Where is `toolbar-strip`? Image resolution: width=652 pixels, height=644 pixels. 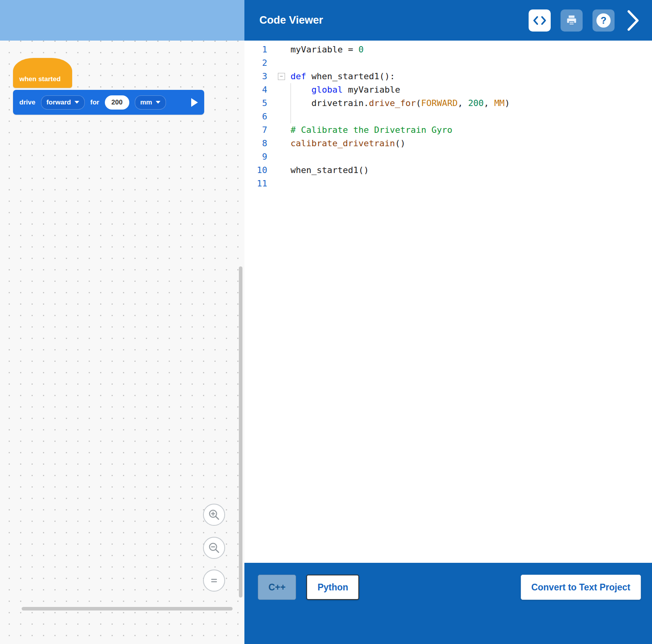
toolbar-strip is located at coordinates (122, 20).